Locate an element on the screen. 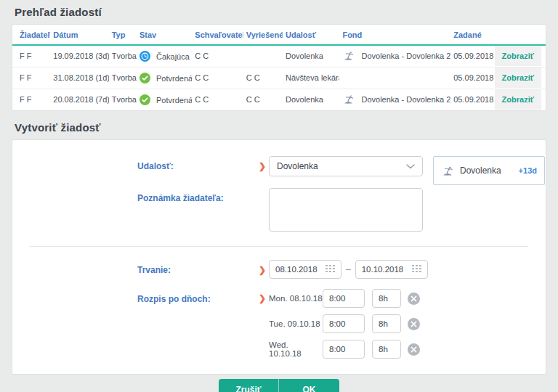 The image size is (558, 392). date-from-input: 08.10.2018 is located at coordinates (305, 269).